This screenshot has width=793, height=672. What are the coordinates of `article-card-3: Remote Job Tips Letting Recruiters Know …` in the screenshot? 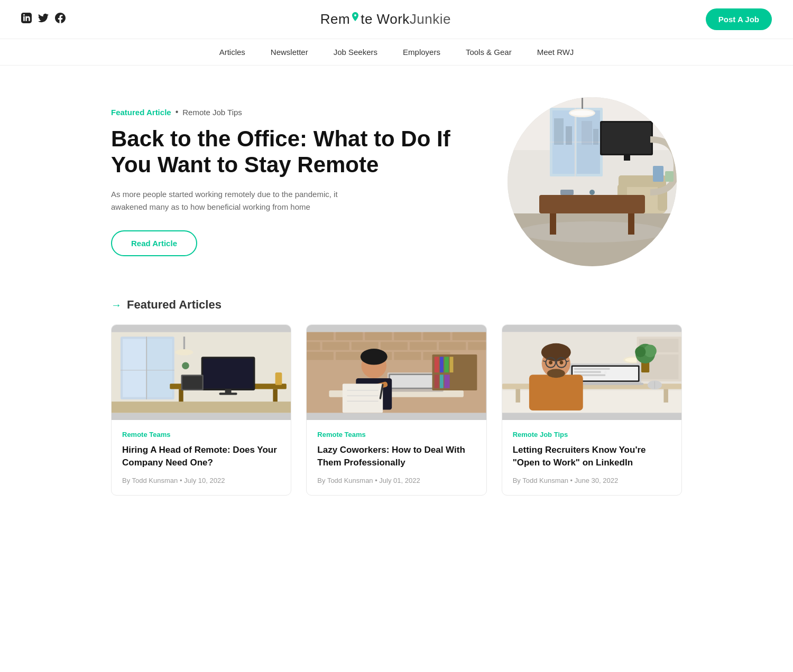 It's located at (592, 410).